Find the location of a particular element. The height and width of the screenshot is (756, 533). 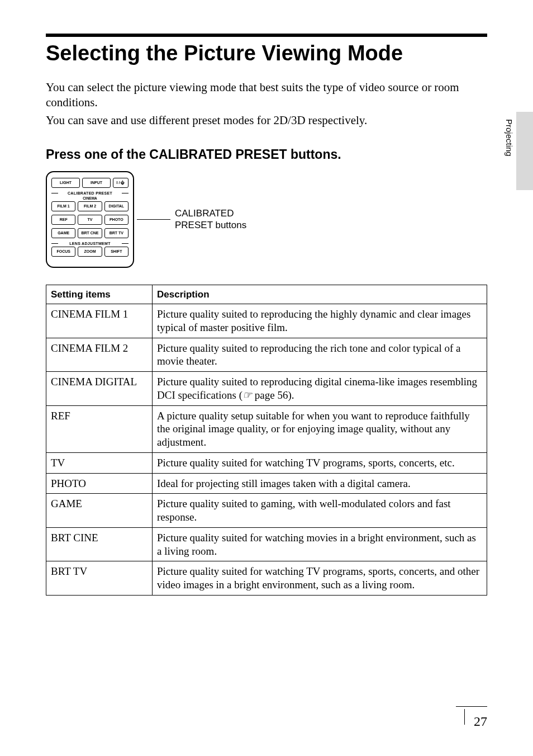

table-cell-item: CINEMA FILM 1 is located at coordinates (99, 321).